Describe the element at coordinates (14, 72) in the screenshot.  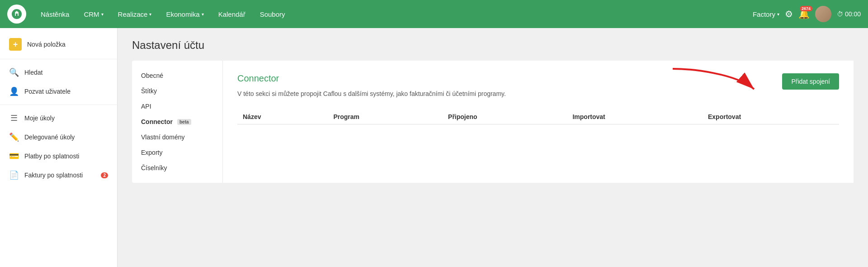
I see `search-icon: 🔍` at that location.